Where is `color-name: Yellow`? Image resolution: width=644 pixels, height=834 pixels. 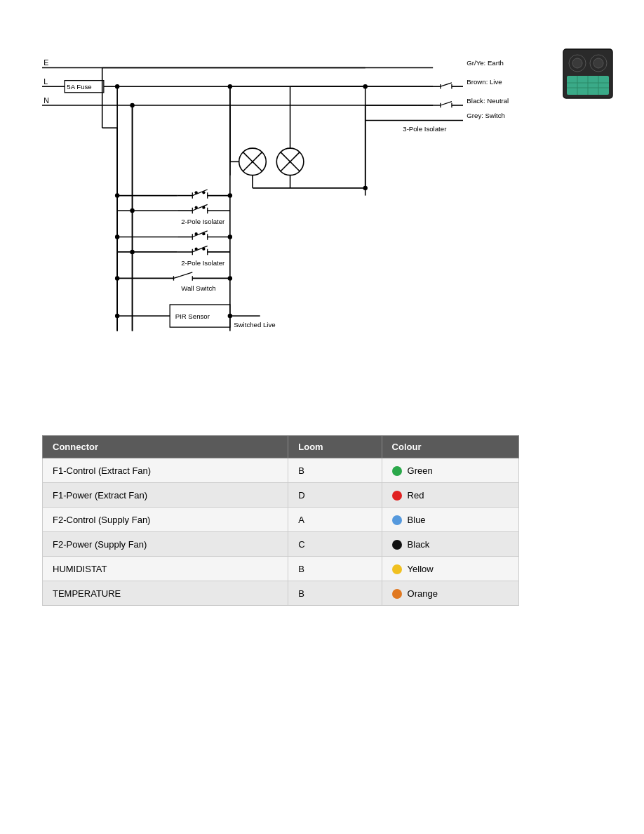
color-name: Yellow is located at coordinates (421, 569).